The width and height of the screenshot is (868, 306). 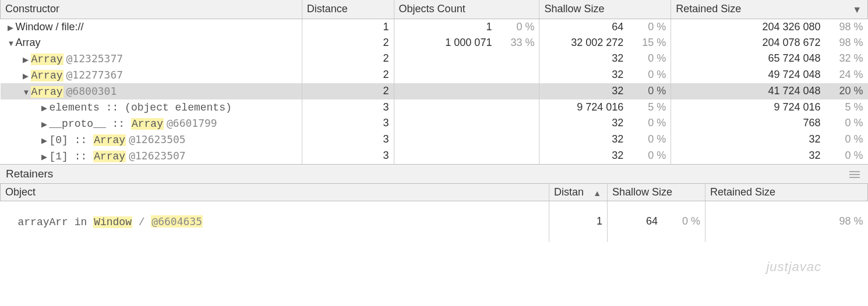 I want to click on cell-constructor: ▼Array @6800301, so click(x=151, y=91).